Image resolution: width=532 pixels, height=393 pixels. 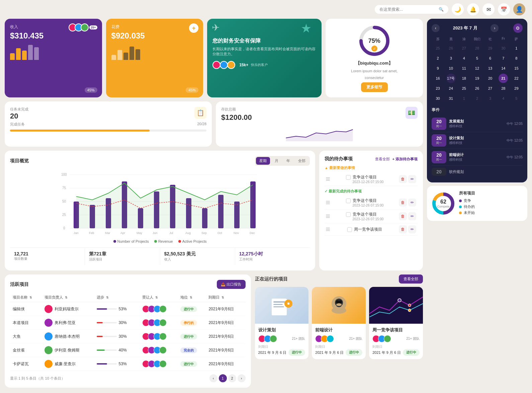 I want to click on cal-day-12: 12, so click(x=477, y=68).